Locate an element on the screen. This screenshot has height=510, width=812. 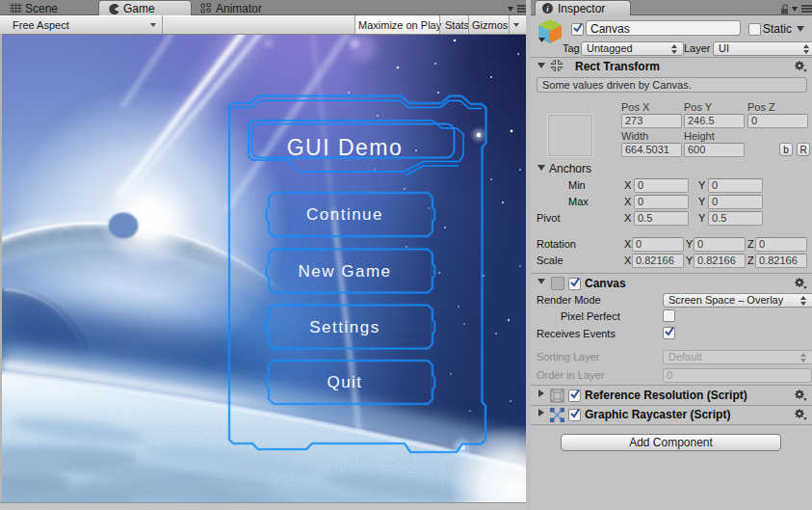
svg-text: New Game is located at coordinates (345, 272).